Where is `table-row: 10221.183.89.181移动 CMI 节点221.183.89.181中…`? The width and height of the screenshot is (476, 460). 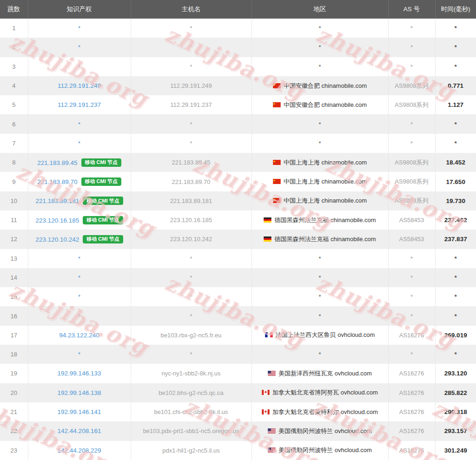 table-row: 10221.183.89.181移动 CMI 节点221.183.89.181中… is located at coordinates (238, 201).